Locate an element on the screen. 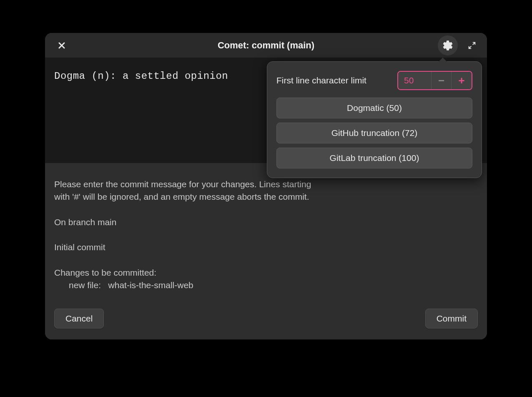  info-changes-header: Changes to be committed: is located at coordinates (266, 273).